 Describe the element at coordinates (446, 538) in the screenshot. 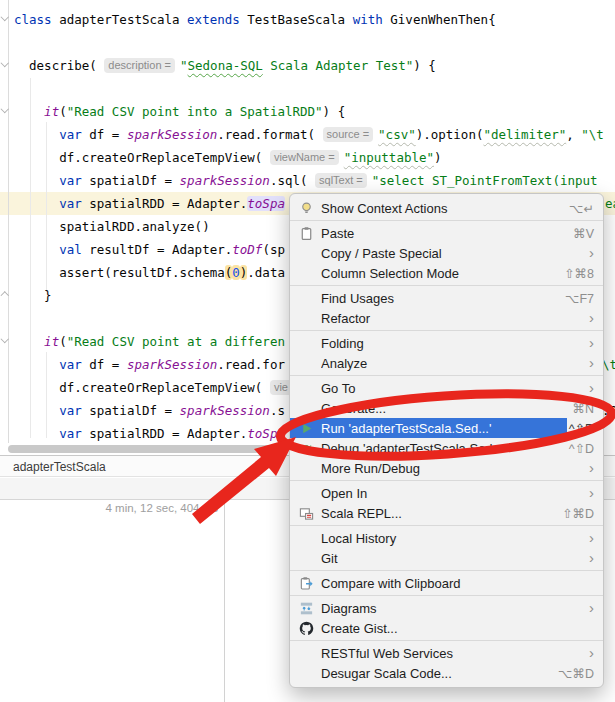

I see `menu-item-local-history: Local History›` at that location.